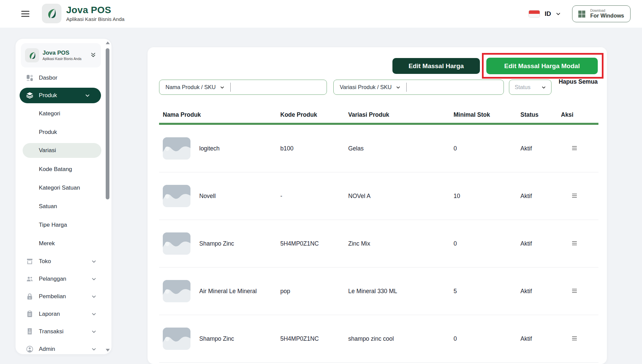  Describe the element at coordinates (578, 82) in the screenshot. I see `clear-all-button: Hapus Semua` at that location.